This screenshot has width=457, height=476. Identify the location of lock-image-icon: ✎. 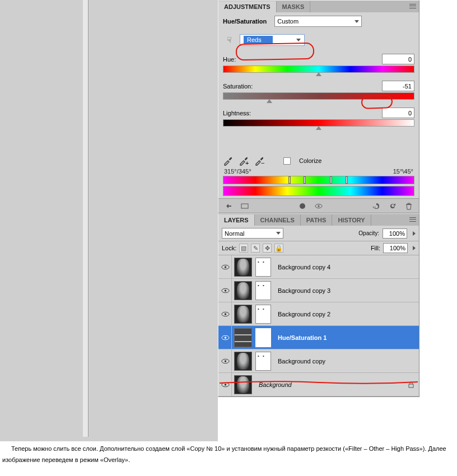
(255, 248).